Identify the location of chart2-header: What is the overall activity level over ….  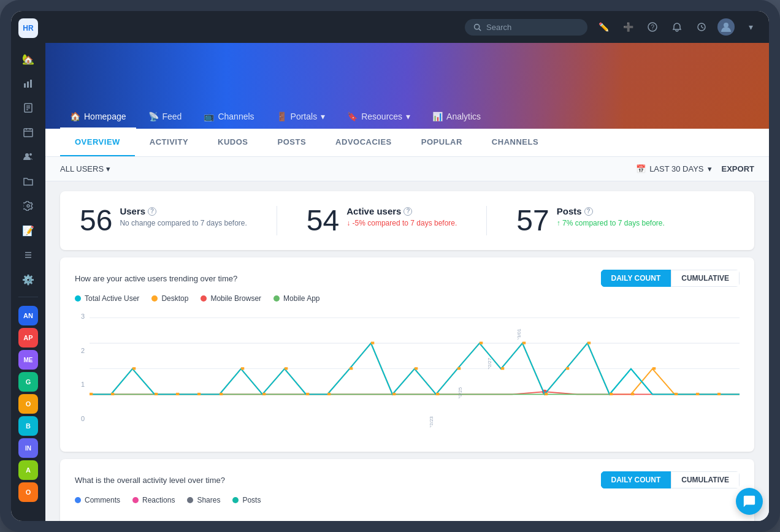
(407, 480).